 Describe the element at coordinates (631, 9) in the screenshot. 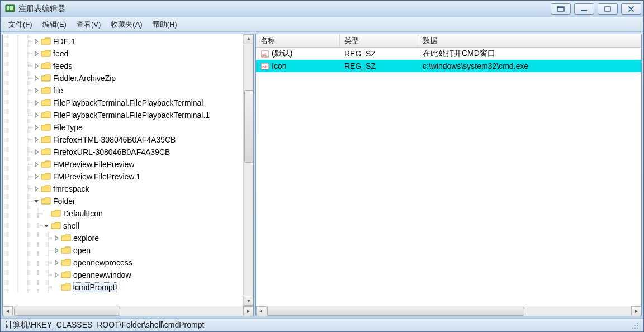

I see `close-button` at that location.